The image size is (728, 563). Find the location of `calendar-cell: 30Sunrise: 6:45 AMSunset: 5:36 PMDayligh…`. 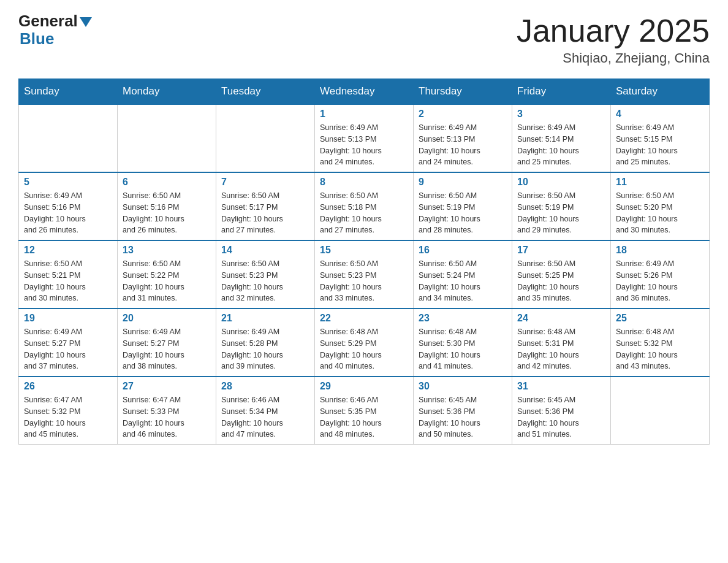

calendar-cell: 30Sunrise: 6:45 AMSunset: 5:36 PMDayligh… is located at coordinates (463, 411).